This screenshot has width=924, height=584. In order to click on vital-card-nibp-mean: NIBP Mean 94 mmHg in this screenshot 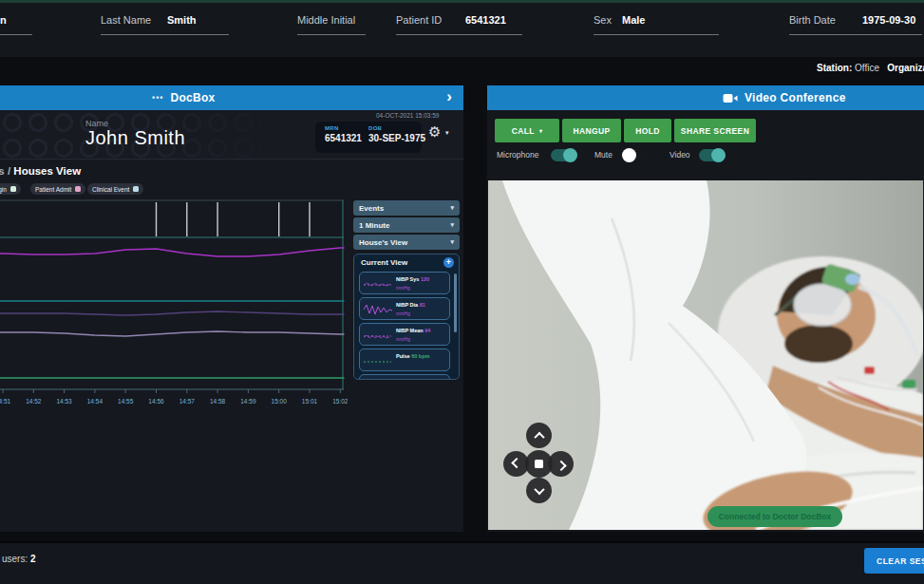, I will do `click(405, 334)`.